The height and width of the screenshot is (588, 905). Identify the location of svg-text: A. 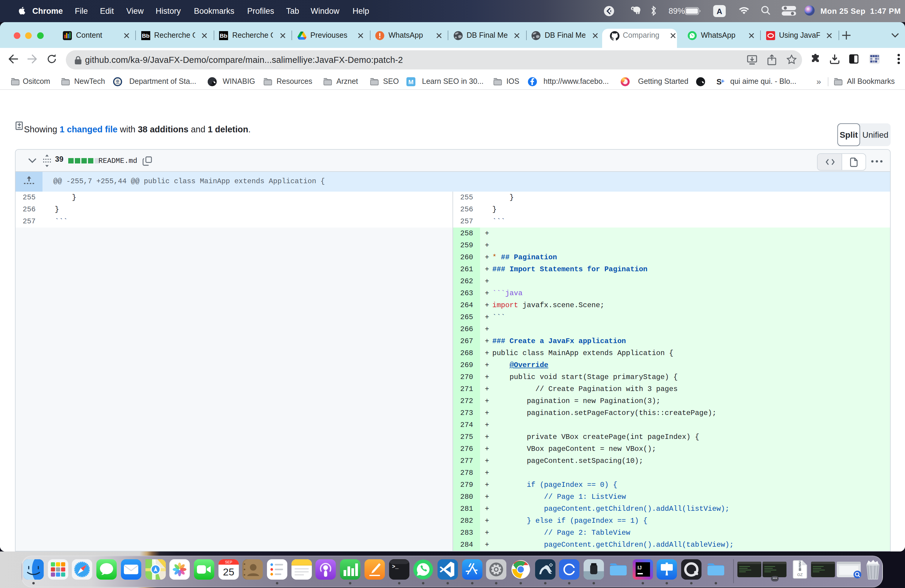
(719, 11).